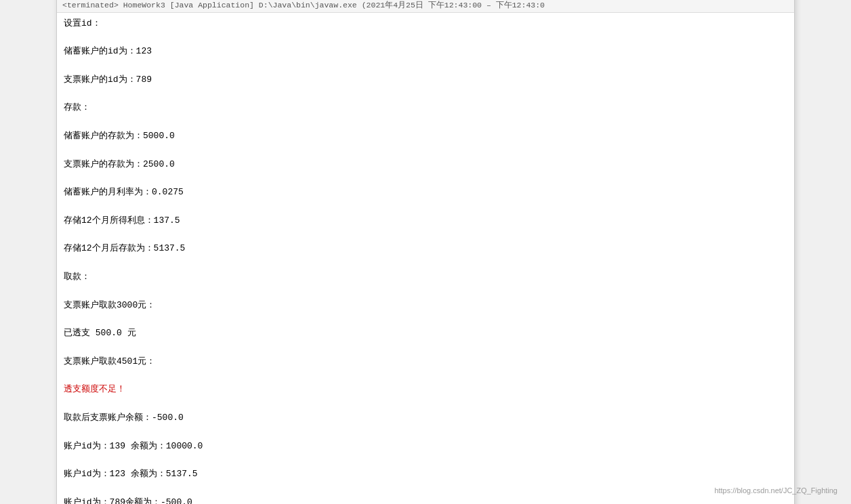 The image size is (851, 504). Describe the element at coordinates (426, 221) in the screenshot. I see `console-line: 存储12个月所得利息：137.5` at that location.